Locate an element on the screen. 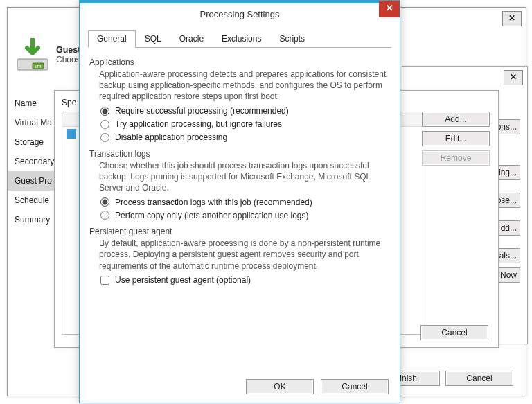 The width and height of the screenshot is (532, 404). tab-strip: General SQL Oracle Exclusions Scripts is located at coordinates (240, 39).